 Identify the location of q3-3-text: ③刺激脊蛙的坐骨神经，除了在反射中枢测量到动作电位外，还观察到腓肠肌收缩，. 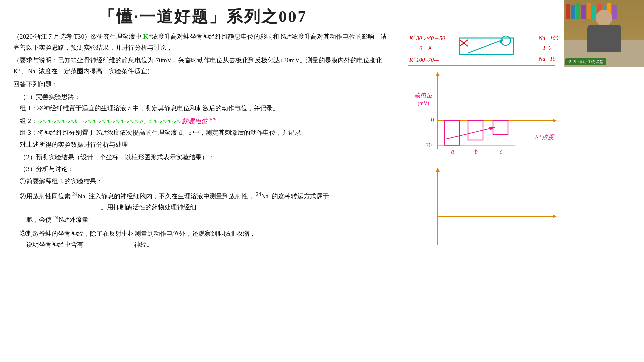
(203, 233).